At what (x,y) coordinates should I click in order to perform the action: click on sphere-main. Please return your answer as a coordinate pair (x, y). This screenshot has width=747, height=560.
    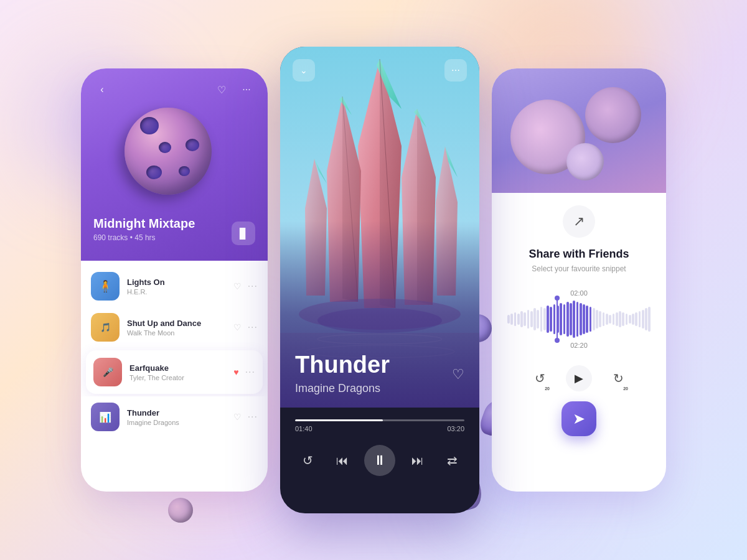
    Looking at the image, I should click on (168, 151).